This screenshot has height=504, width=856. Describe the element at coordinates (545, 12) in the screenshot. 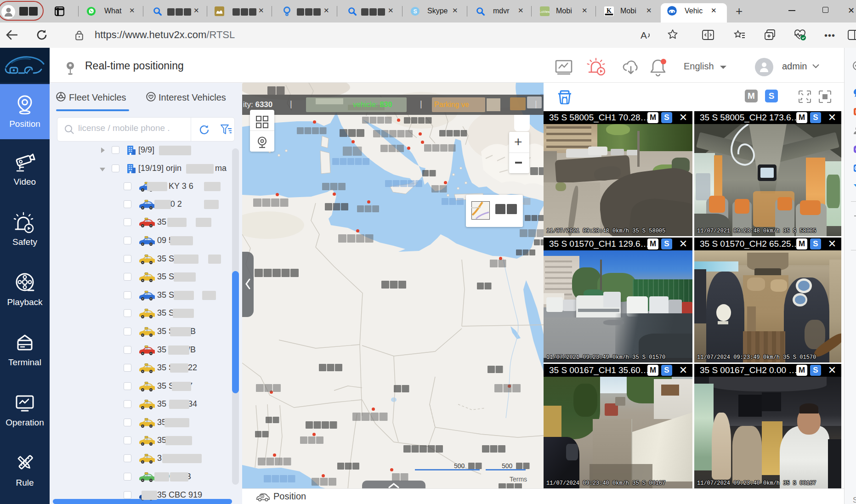

I see `svg-text: LuView` at that location.